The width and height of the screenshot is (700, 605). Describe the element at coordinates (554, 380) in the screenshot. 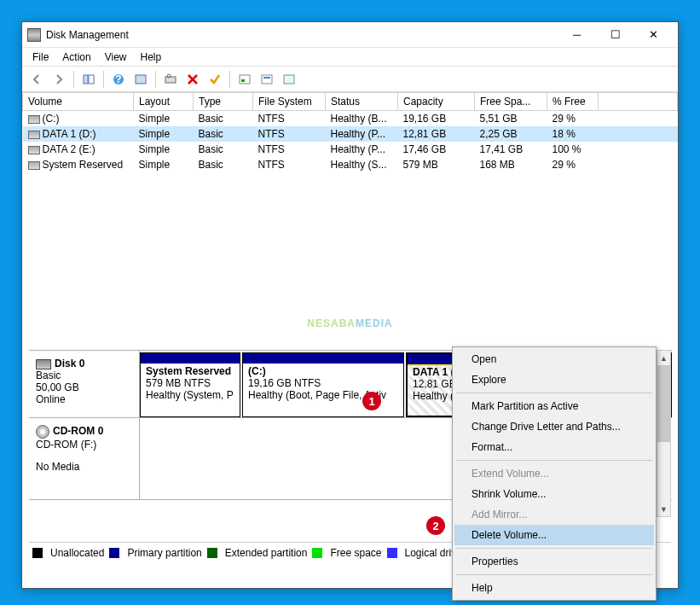

I see `menu-explore: Explore` at that location.